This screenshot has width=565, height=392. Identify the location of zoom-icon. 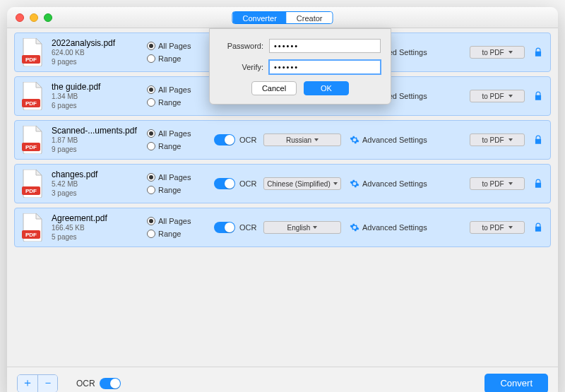
(48, 18).